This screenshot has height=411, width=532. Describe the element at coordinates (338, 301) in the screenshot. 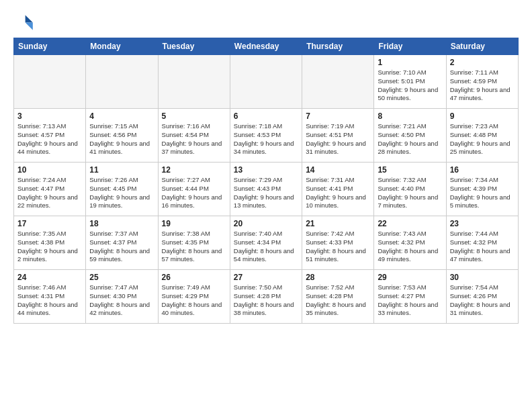

I see `day-info: Sunrise: 7:52 AM Sunset: 4:28 PM Dayligh…` at that location.